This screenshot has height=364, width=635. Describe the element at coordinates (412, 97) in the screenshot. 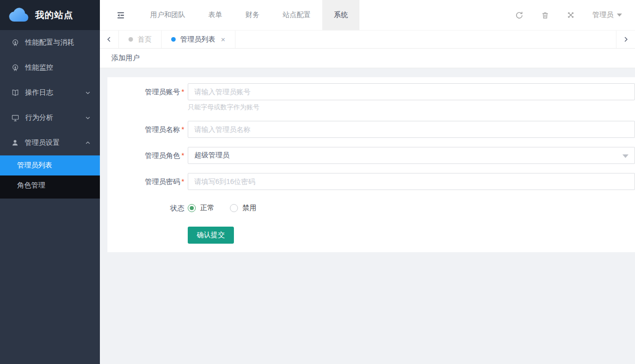

I see `field-col: 只能字母或数字作为账号` at that location.